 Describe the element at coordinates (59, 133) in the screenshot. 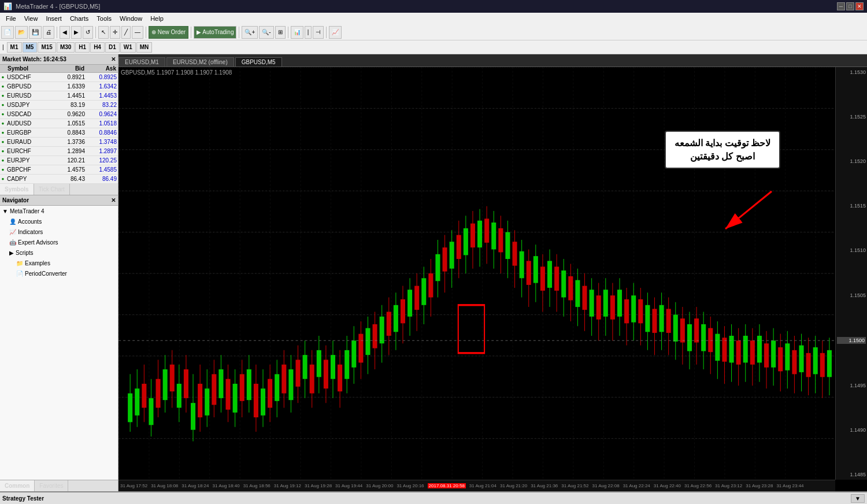

I see `market-watch-row: ● EURGBP 0.8843 0.8846` at that location.